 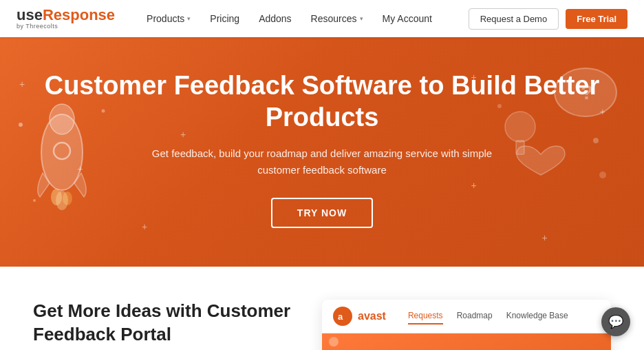 I want to click on portal-nav-roadmap: Roadmap, so click(x=475, y=316).